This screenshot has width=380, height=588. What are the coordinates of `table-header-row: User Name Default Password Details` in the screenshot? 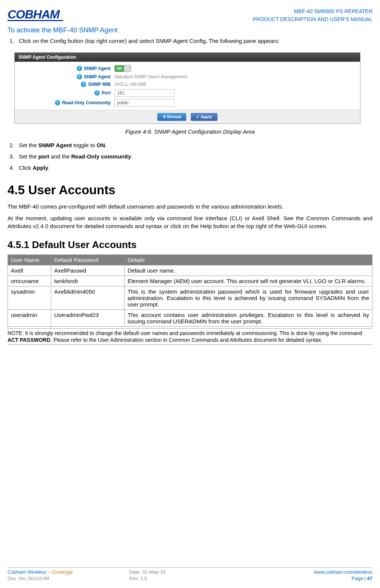 It's located at (190, 260).